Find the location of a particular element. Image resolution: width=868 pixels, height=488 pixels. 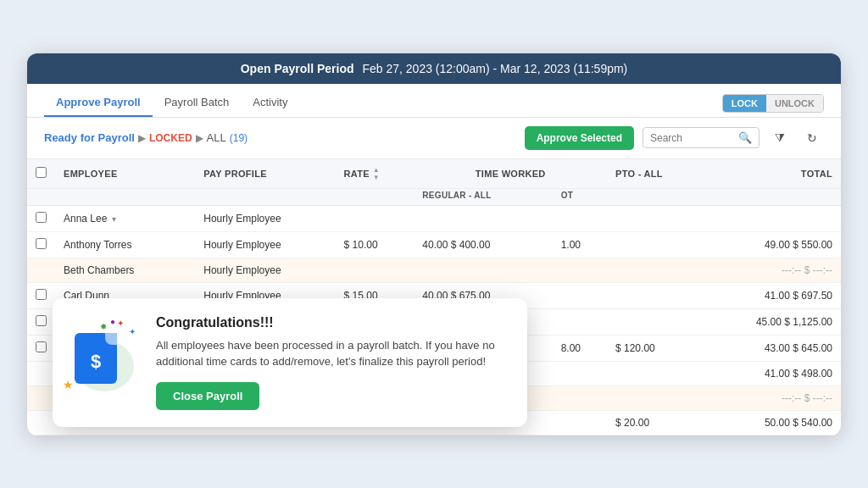

confetti-1: ✦ is located at coordinates (120, 324).